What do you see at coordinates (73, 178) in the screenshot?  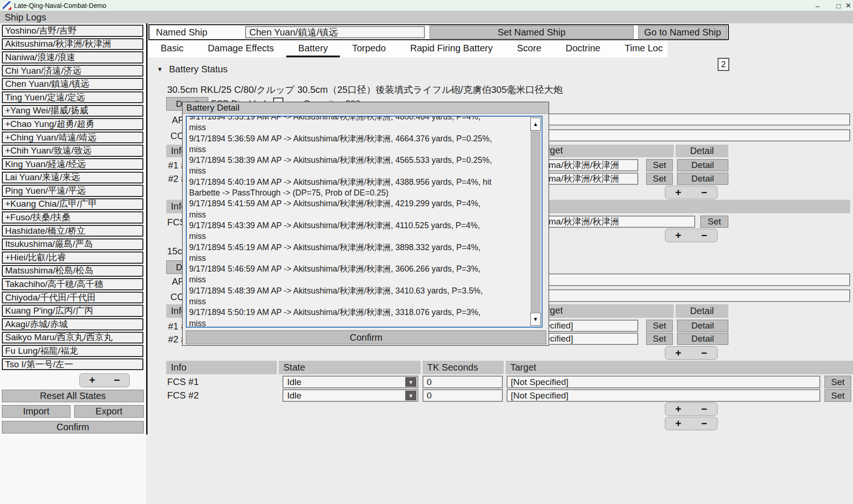 I see `ship-list-item: Lai Yuan/来遠/来远` at bounding box center [73, 178].